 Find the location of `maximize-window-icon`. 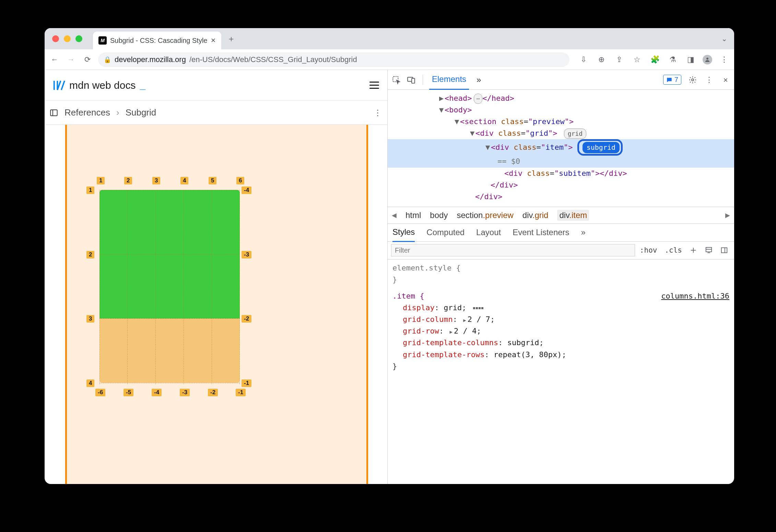

maximize-window-icon is located at coordinates (79, 39).